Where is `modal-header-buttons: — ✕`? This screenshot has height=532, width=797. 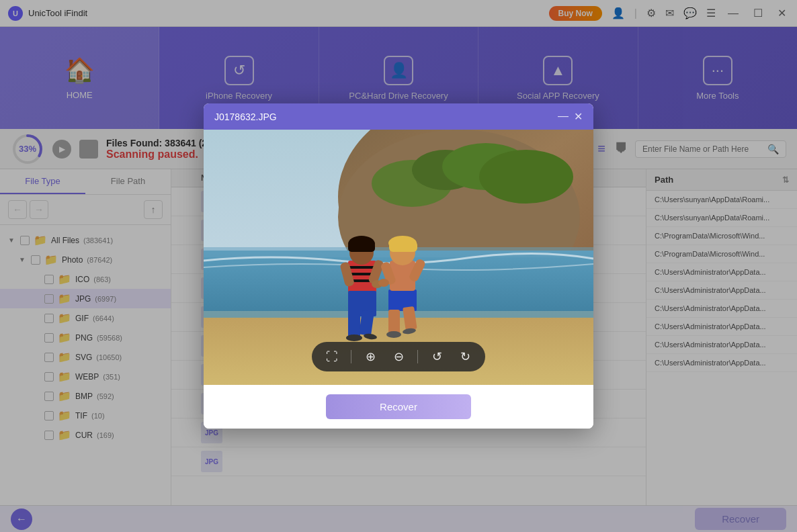
modal-header-buttons: — ✕ is located at coordinates (570, 117).